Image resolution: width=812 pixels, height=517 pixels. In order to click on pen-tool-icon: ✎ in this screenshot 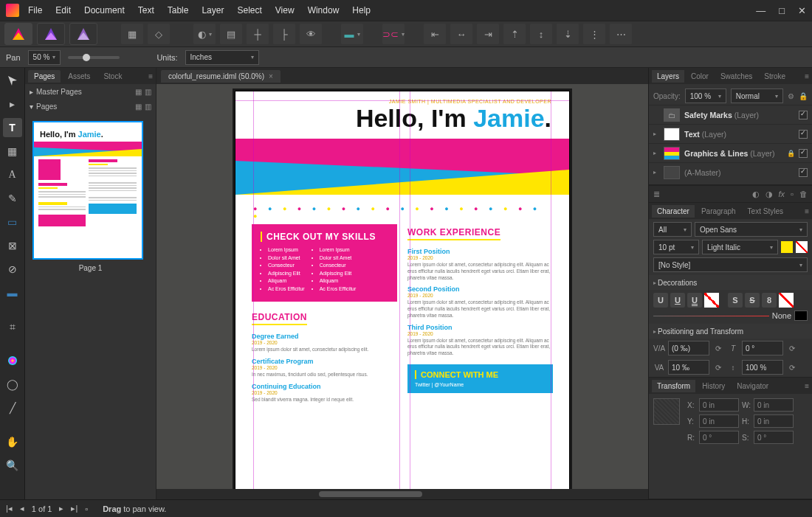, I will do `click(13, 198)`.